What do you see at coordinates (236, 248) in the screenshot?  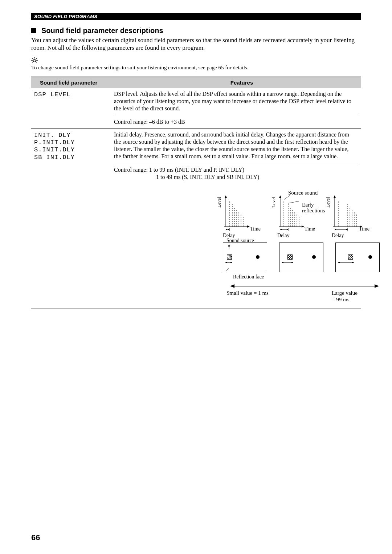 I see `init-delay-diagram: Source sound Early reflections` at bounding box center [236, 248].